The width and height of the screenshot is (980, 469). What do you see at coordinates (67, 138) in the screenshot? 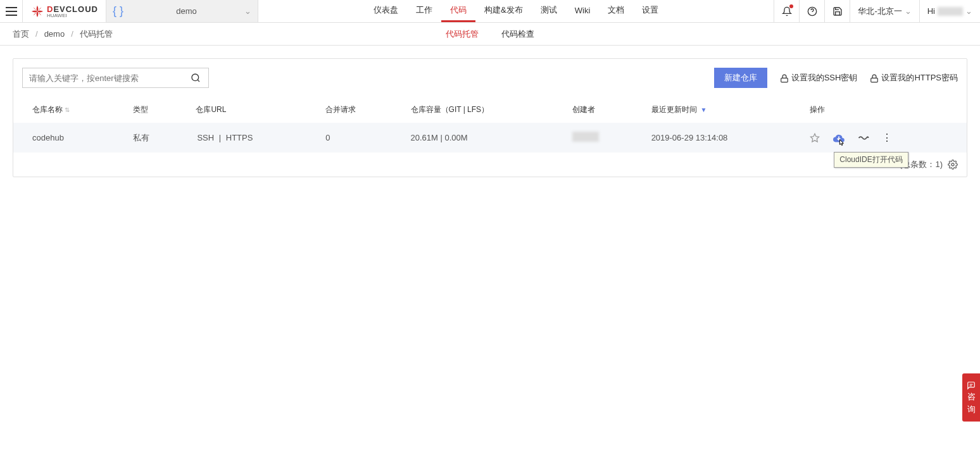
I see `cell-name: codehub` at bounding box center [67, 138].